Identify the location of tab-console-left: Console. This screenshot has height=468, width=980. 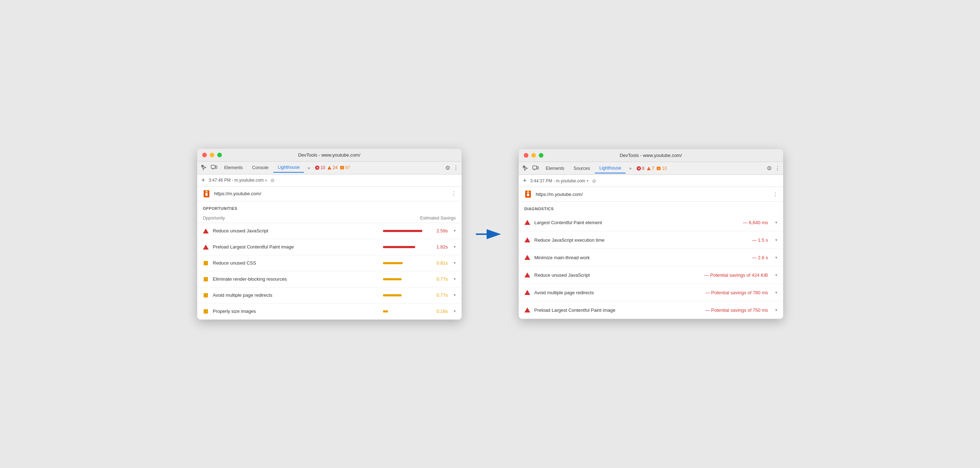
(260, 168).